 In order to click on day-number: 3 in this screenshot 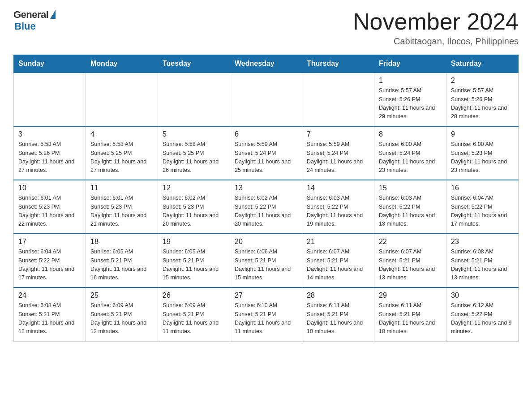, I will do `click(50, 134)`.